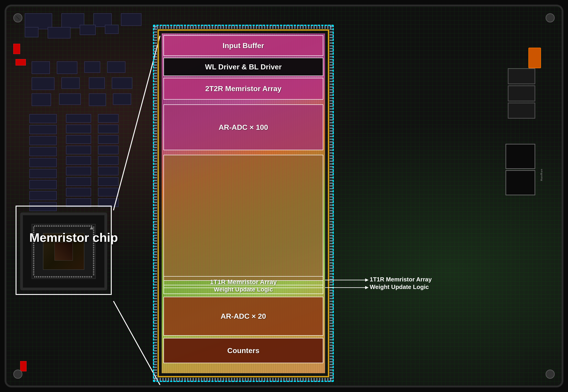 The height and width of the screenshot is (392, 568). I want to click on wl-bl-driver-label: WL Driver & BL Driver, so click(244, 67).